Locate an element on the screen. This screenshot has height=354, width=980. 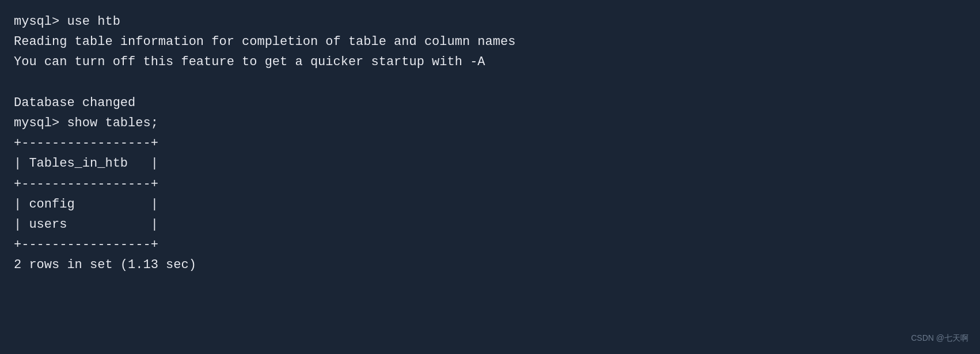
watermark: CSDN @七天啊 is located at coordinates (940, 338).